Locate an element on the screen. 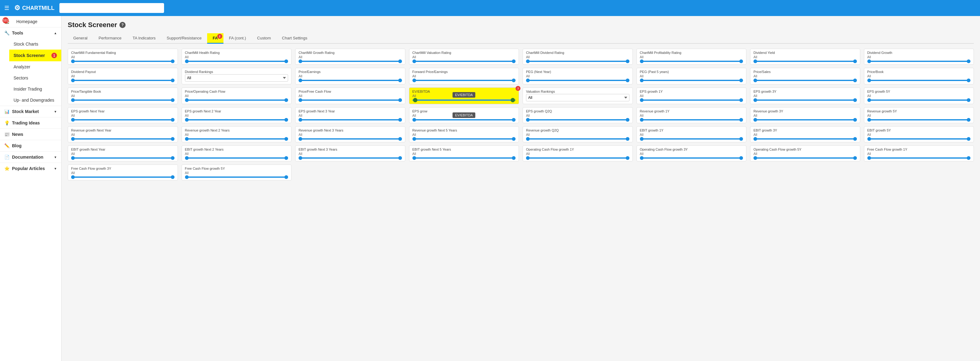 The image size is (980, 361). sidebar-news-section: 📰 News is located at coordinates (30, 134).